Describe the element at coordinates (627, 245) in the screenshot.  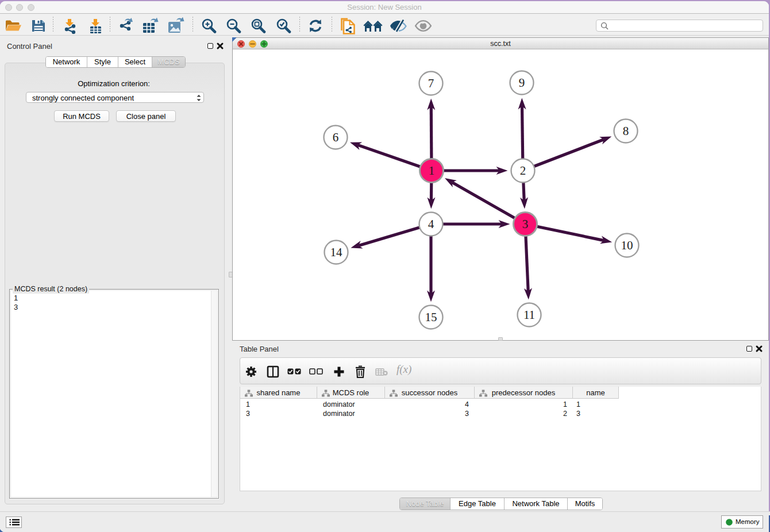
I see `svg-text: 10` at that location.